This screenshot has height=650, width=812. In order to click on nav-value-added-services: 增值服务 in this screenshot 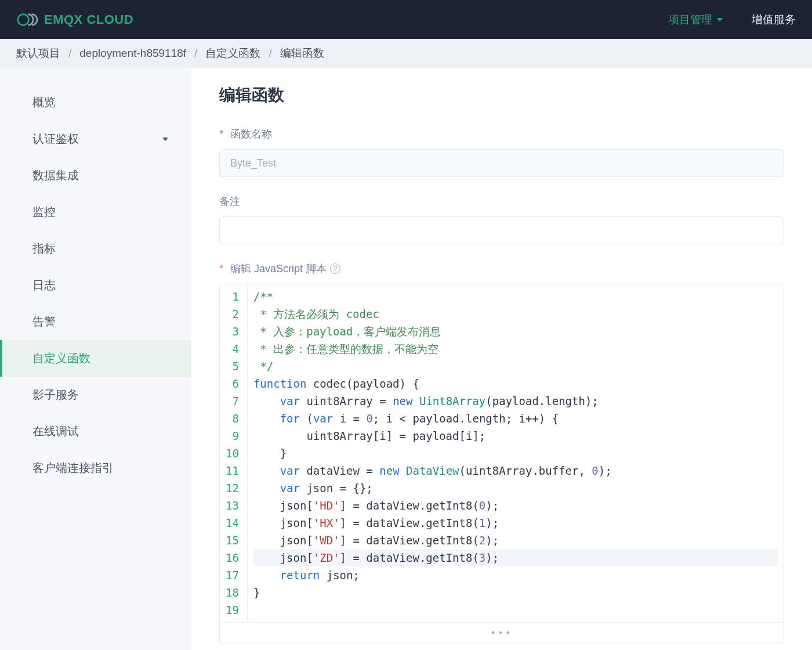, I will do `click(774, 20)`.